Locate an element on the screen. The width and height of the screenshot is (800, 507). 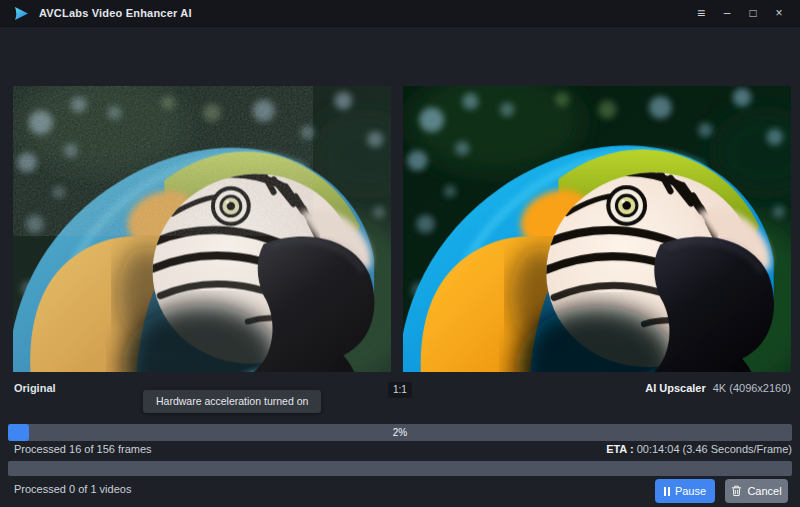
eta-label: ETA : 00:14:04 (3.46 Seconds/Frame) is located at coordinates (699, 449).